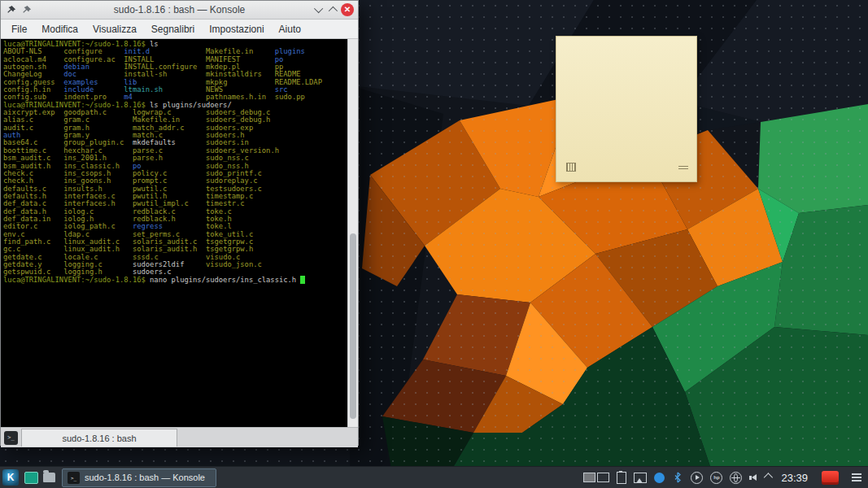 The width and height of the screenshot is (868, 488). Describe the element at coordinates (115, 29) in the screenshot. I see `menu-visualizza: Visualizza` at that location.